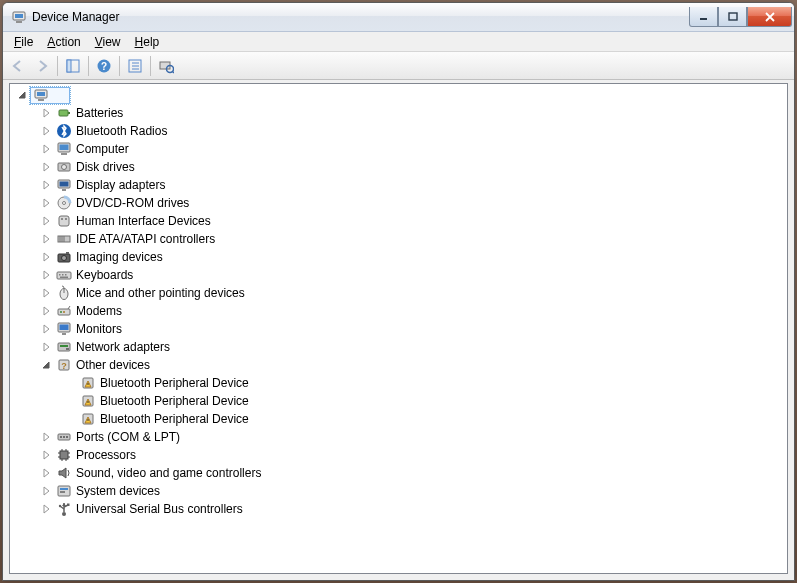 Image resolution: width=797 pixels, height=583 pixels. Describe the element at coordinates (732, 17) in the screenshot. I see `maximize-button` at that location.